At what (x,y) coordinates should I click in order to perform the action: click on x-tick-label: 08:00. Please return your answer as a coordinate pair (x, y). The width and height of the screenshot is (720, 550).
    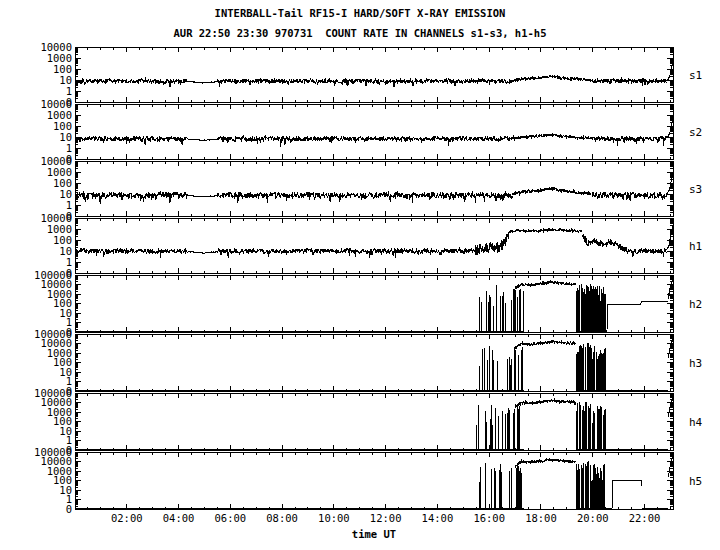
    Looking at the image, I should click on (282, 518).